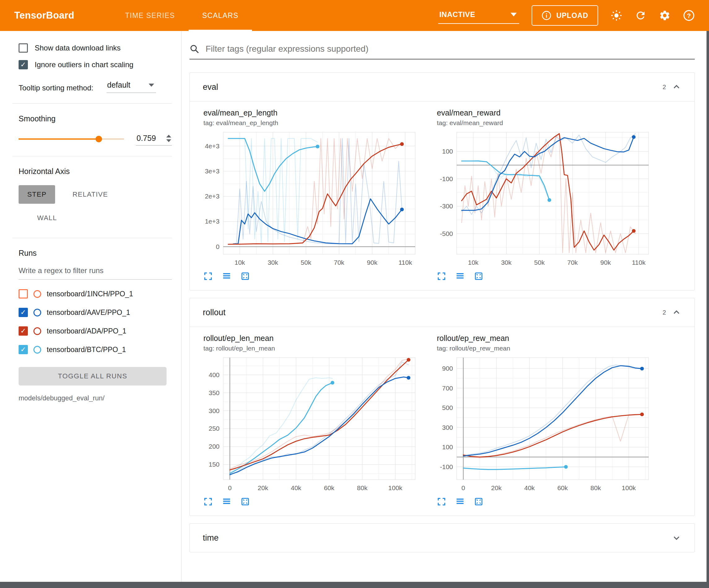 This screenshot has width=709, height=588. What do you see at coordinates (529, 488) in the screenshot?
I see `svg-text: 40k` at bounding box center [529, 488].